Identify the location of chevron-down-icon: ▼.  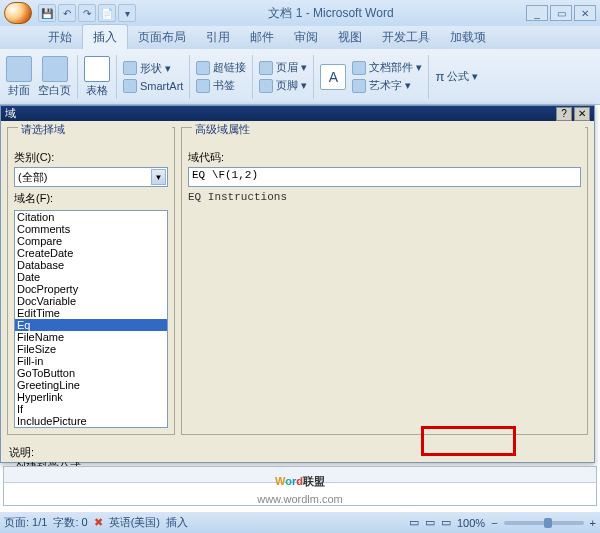
(158, 177).